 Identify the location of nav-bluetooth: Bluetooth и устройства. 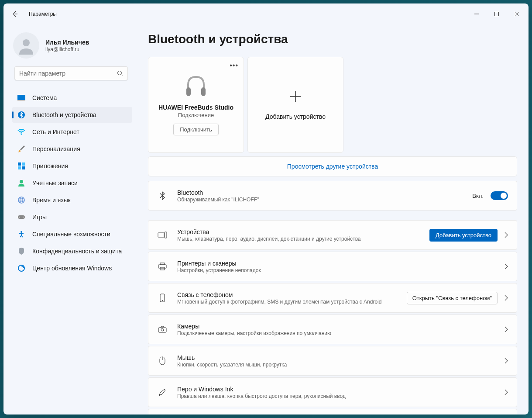
(72, 115).